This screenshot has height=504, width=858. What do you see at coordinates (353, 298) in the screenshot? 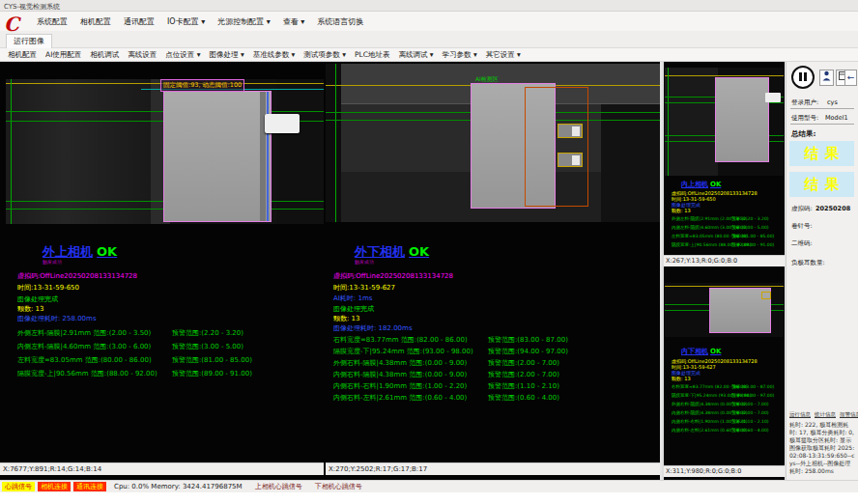
I see `ai-elapsed-text: AI耗时: 1ms` at bounding box center [353, 298].